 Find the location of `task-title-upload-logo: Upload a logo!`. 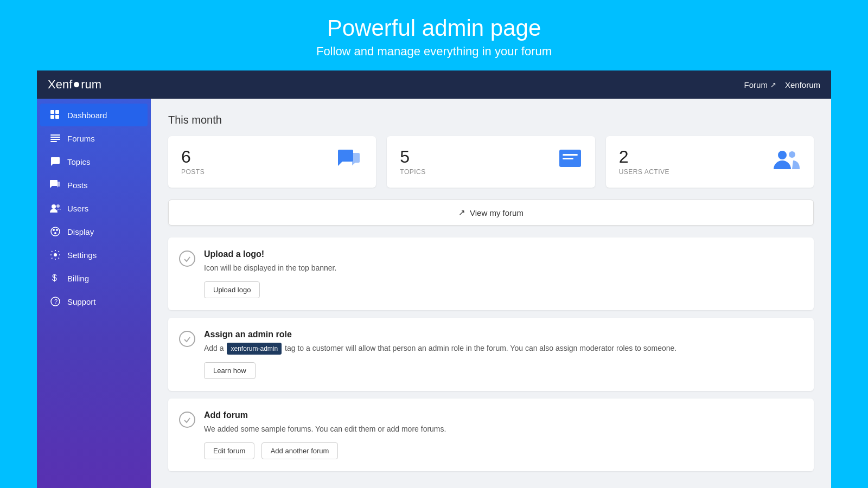

task-title-upload-logo: Upload a logo! is located at coordinates (502, 254).